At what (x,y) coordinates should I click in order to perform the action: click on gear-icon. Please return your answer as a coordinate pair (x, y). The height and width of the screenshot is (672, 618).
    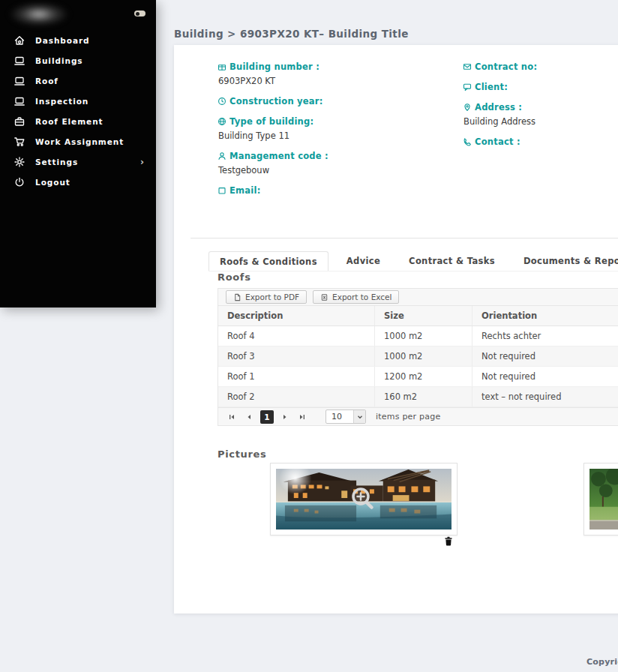
    Looking at the image, I should click on (20, 162).